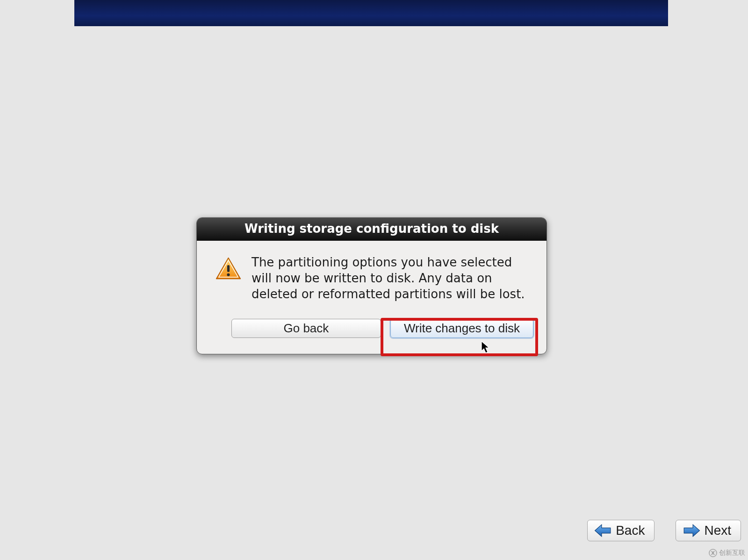  What do you see at coordinates (708, 531) in the screenshot?
I see `next-button: Next` at bounding box center [708, 531].